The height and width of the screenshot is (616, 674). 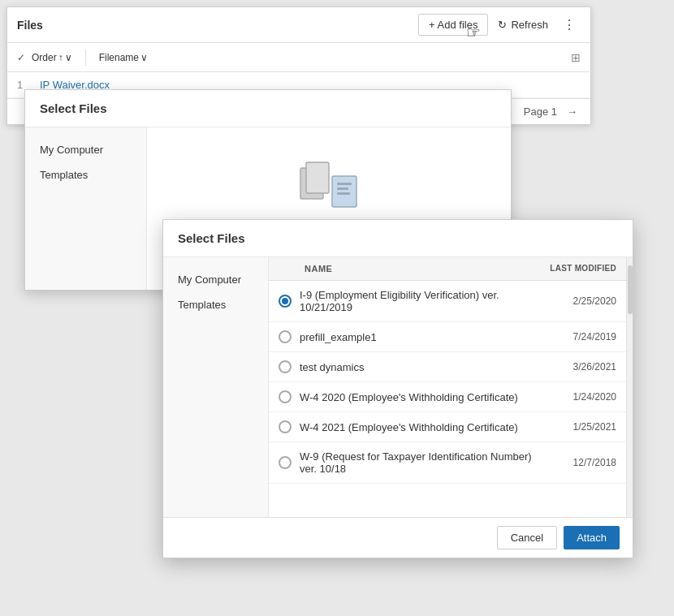 I want to click on template-date: 7/24/2019, so click(x=584, y=337).